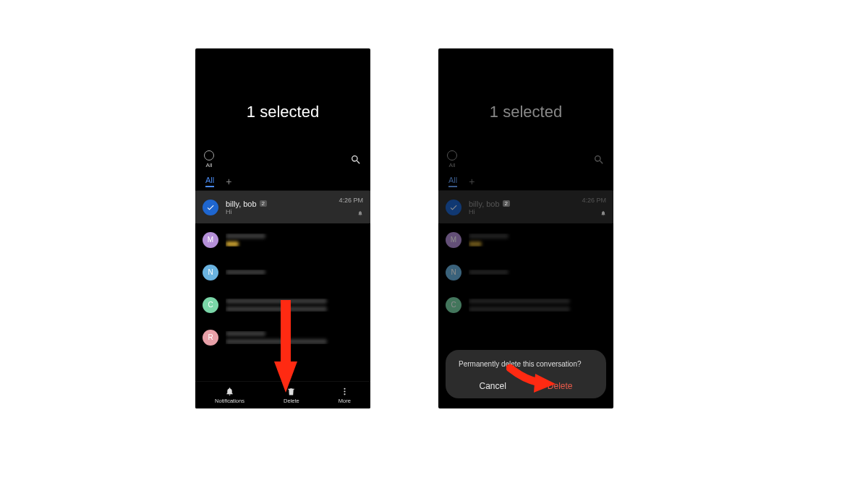 This screenshot has height=488, width=868. I want to click on delete-confirm-dialog: Permanently delete this conversation? Ca…, so click(526, 374).